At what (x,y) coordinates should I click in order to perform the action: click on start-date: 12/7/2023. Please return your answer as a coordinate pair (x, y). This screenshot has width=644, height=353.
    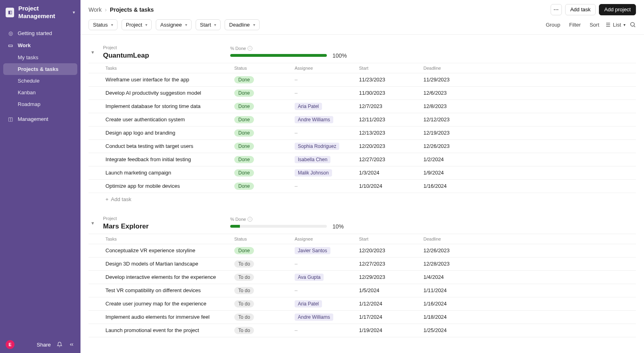
    Looking at the image, I should click on (389, 106).